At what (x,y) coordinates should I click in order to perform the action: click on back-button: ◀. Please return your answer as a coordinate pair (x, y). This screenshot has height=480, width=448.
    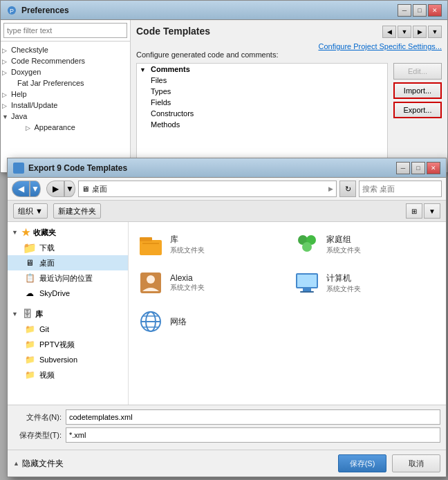
    Looking at the image, I should click on (21, 189).